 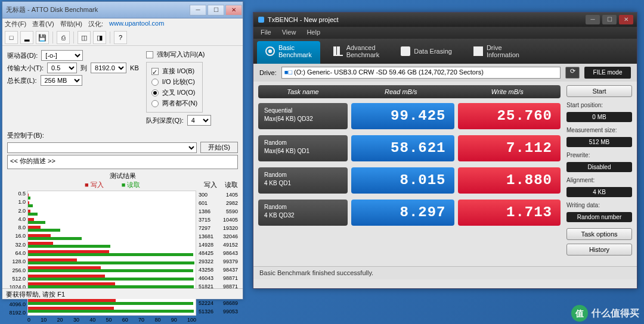 I want to click on qdepth-label: 队列深度(Q):, so click(x=165, y=120).